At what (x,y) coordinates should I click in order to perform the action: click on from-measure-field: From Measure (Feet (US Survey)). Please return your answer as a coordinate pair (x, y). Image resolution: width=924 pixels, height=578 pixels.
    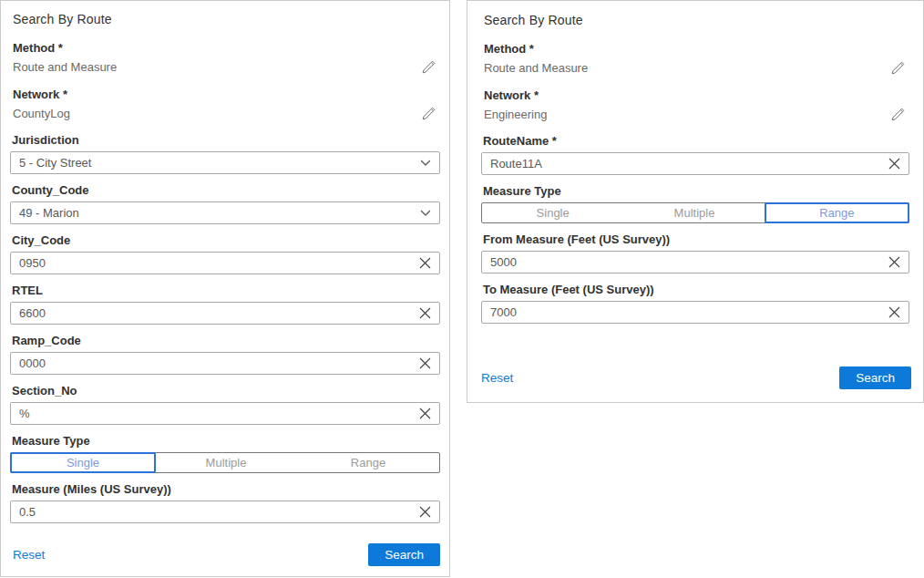
    Looking at the image, I should click on (695, 253).